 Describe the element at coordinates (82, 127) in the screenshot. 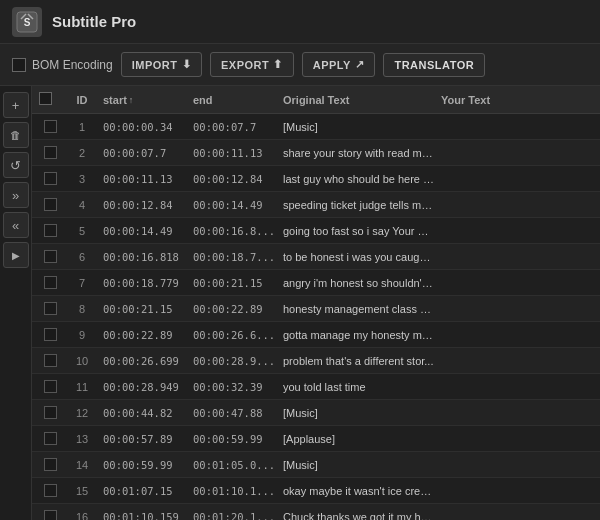

I see `row-id: 1` at that location.